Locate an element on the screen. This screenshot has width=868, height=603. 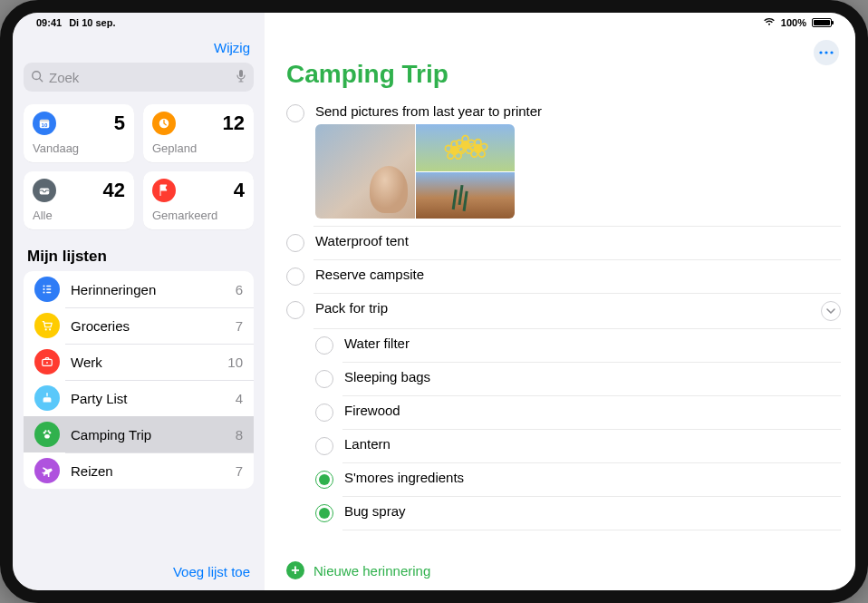
add-list-button: Voeg lijst toe is located at coordinates (212, 571).